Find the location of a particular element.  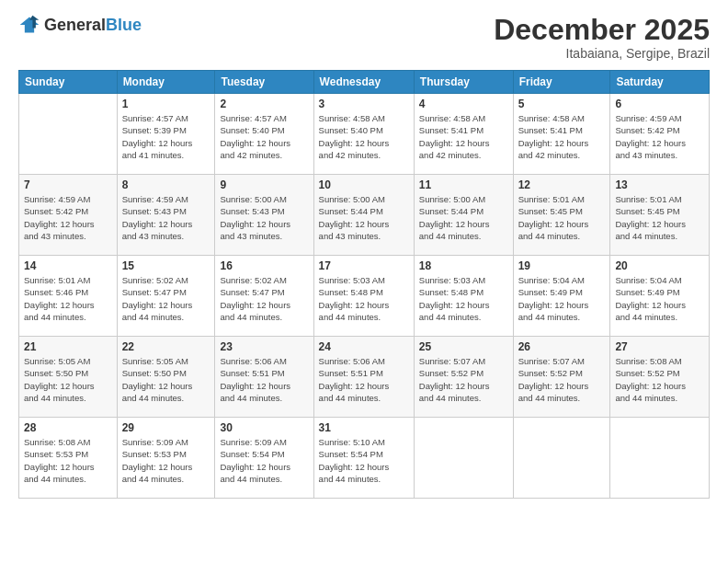

day-info: Sunrise: 5:01 AM Sunset: 5:46 PM Dayligh… is located at coordinates (68, 298).